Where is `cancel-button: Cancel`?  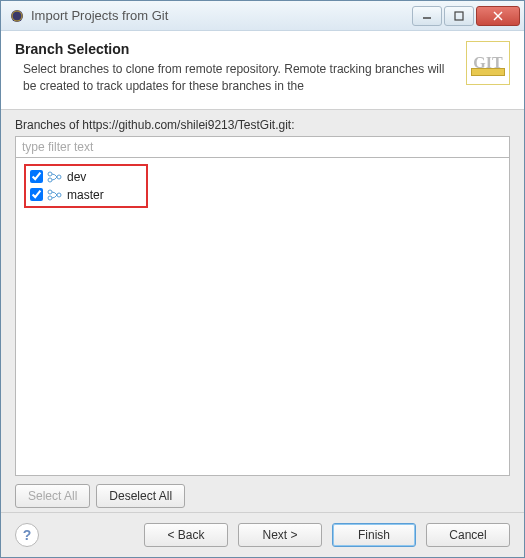 cancel-button: Cancel is located at coordinates (468, 535).